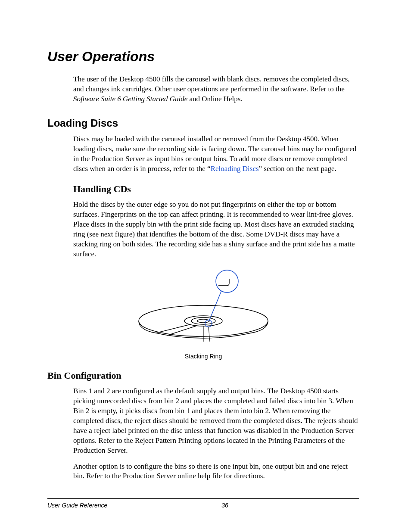  Describe the element at coordinates (216, 472) in the screenshot. I see `binconfig-paragraph-2: Another option is to configure the bins …` at that location.